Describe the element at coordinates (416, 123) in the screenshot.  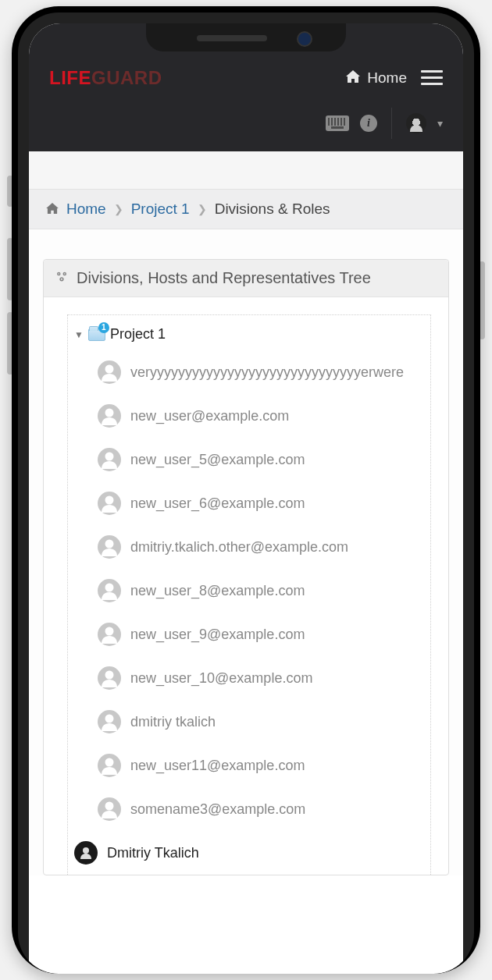
I see `user-avatar` at that location.